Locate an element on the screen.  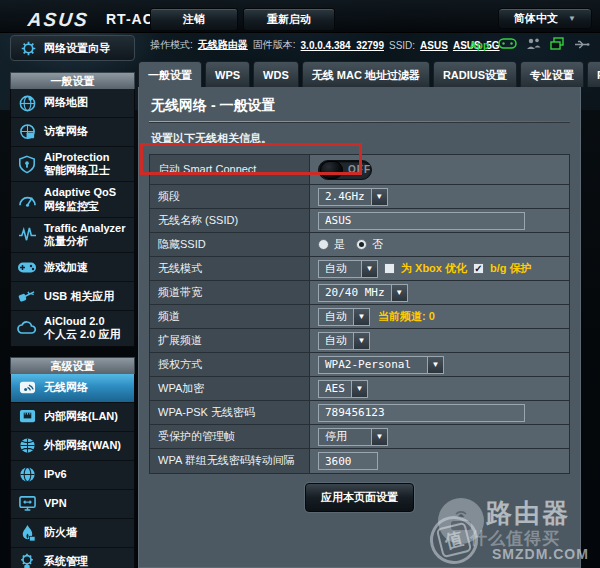
row-wpa-encryption: WPA加密 AES▼ is located at coordinates (360, 389).